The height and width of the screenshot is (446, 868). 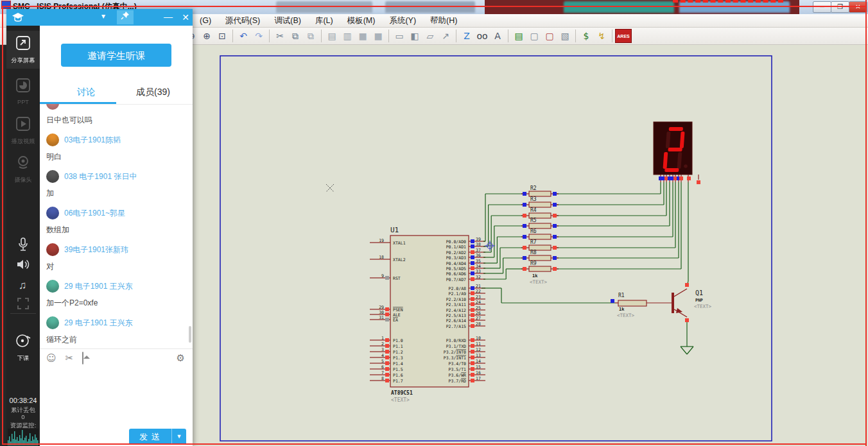 What do you see at coordinates (86, 92) in the screenshot?
I see `tab-discussion: 讨论` at bounding box center [86, 92].